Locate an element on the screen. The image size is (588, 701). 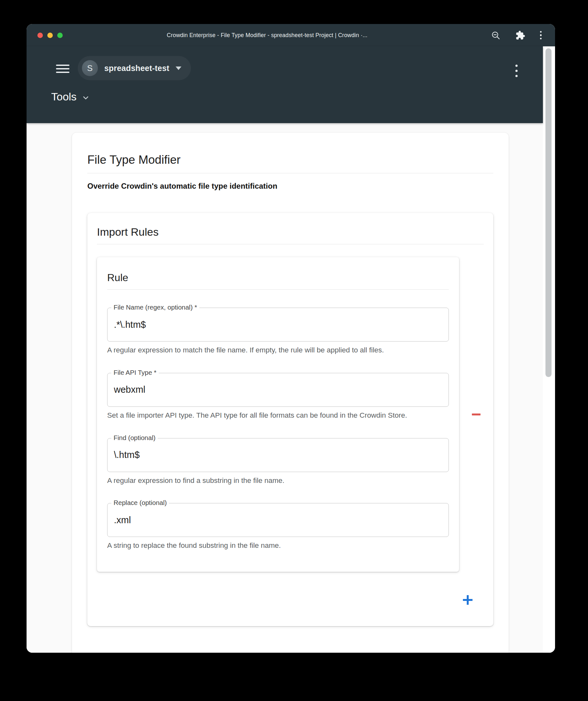
file-name-field-label: File Name (regex, optional) * is located at coordinates (155, 307).